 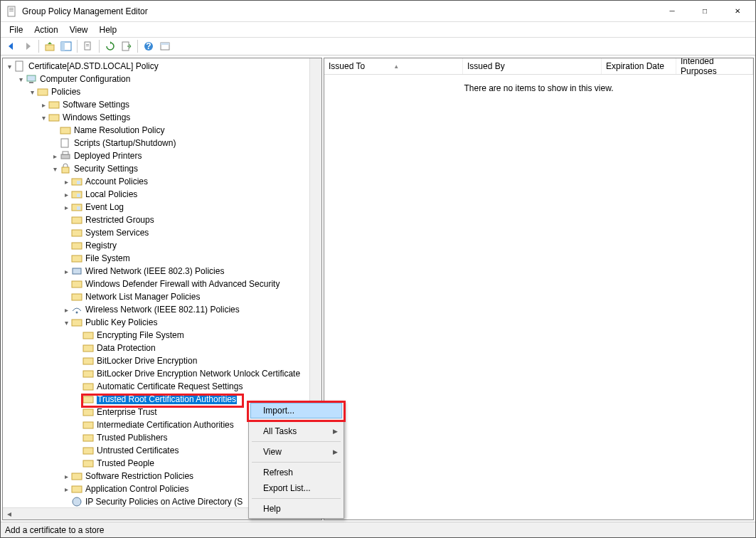 What do you see at coordinates (162, 386) in the screenshot?
I see `tree-item: Automatic Certificate Request Settings` at bounding box center [162, 386].